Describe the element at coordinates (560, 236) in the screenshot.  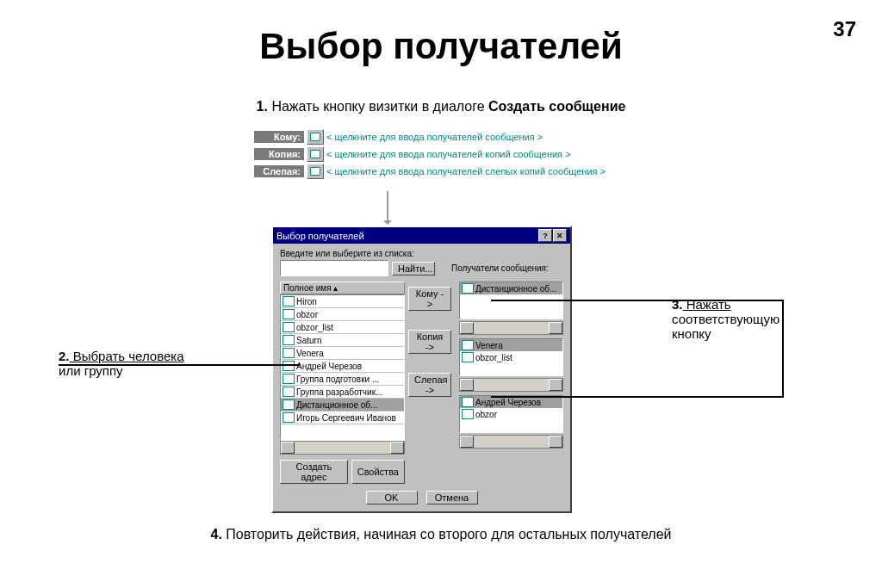
I see `close-button: ✕` at that location.